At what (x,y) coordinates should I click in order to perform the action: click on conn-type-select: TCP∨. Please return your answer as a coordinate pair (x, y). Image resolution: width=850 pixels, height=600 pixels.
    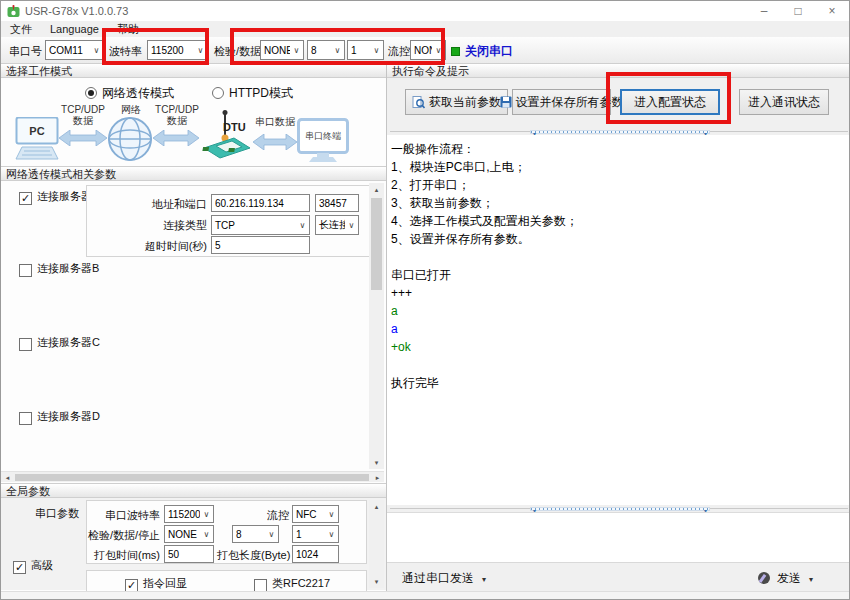
    Looking at the image, I should click on (260, 225).